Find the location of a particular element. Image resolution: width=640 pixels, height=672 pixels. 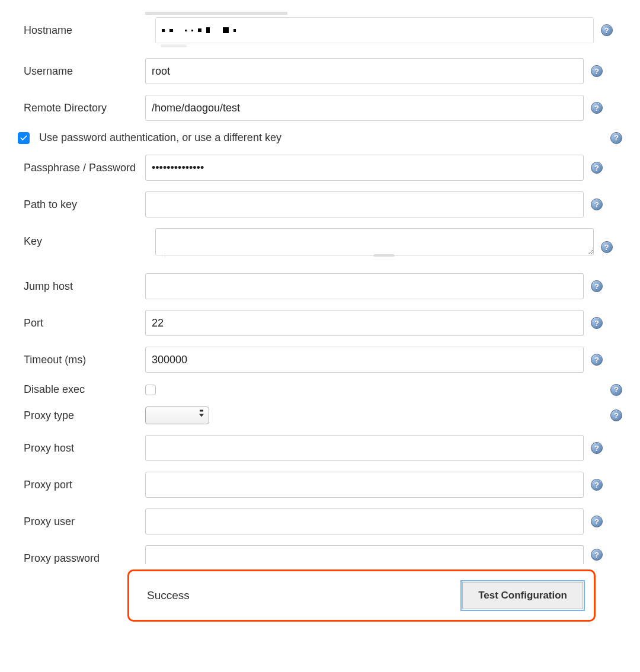

hostname-label: Hostname is located at coordinates (82, 27).